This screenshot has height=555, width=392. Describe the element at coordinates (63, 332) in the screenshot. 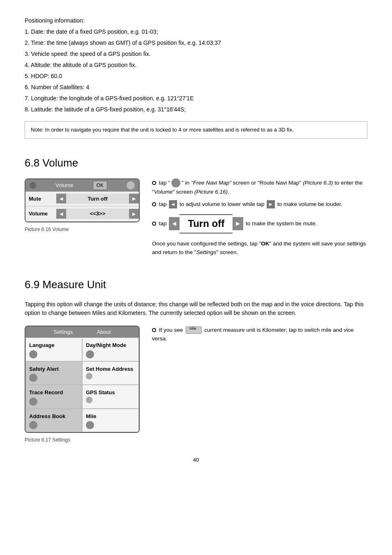

I see `settings-header-title: Settings` at that location.